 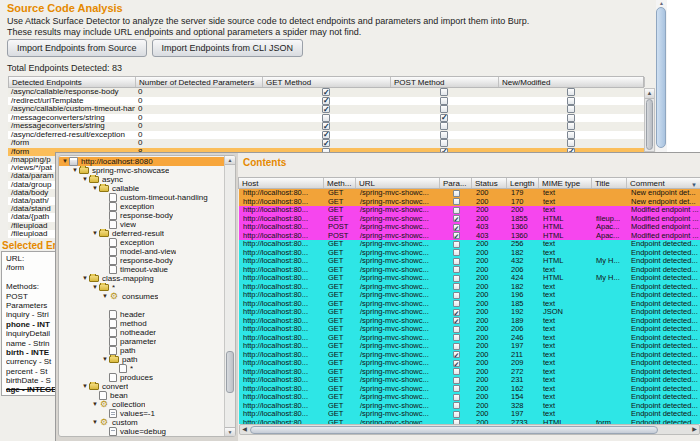 What do you see at coordinates (142, 432) in the screenshot?
I see `tree-node: value=debug` at bounding box center [142, 432].